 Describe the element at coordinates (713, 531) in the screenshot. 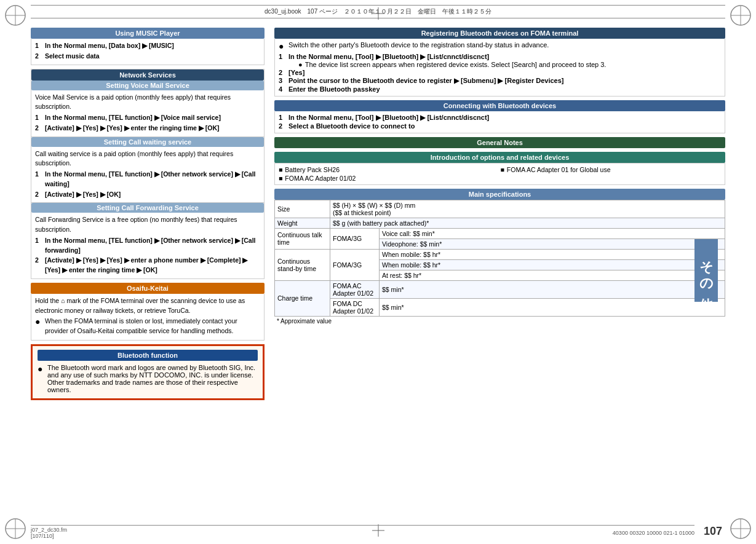

I see `page-number: 107` at that location.